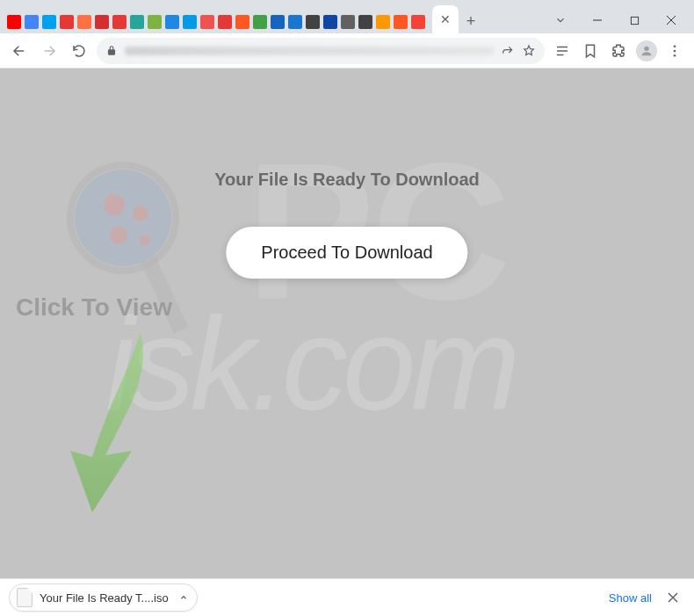 The height and width of the screenshot is (616, 694). What do you see at coordinates (105, 420) in the screenshot?
I see `down-arrow-icon` at bounding box center [105, 420].